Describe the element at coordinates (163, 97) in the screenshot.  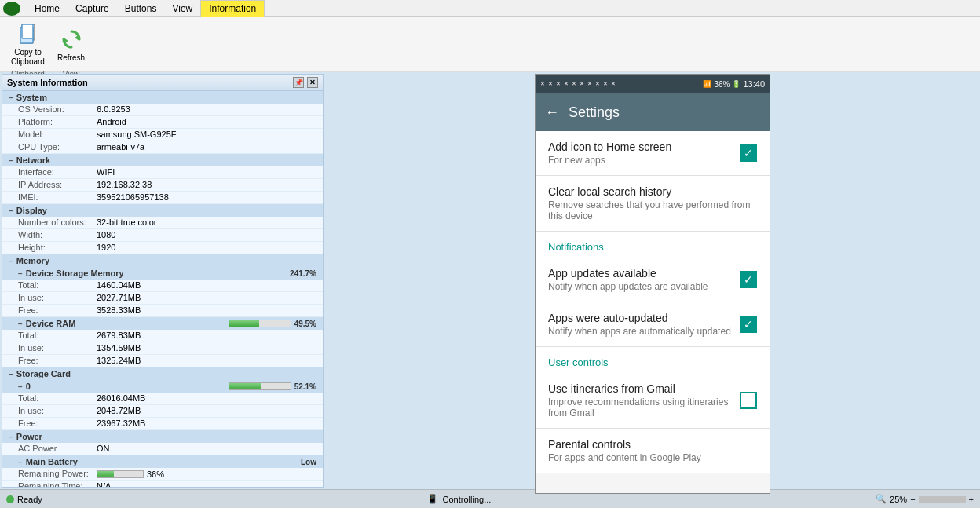
I see `system-section-header: − System` at that location.